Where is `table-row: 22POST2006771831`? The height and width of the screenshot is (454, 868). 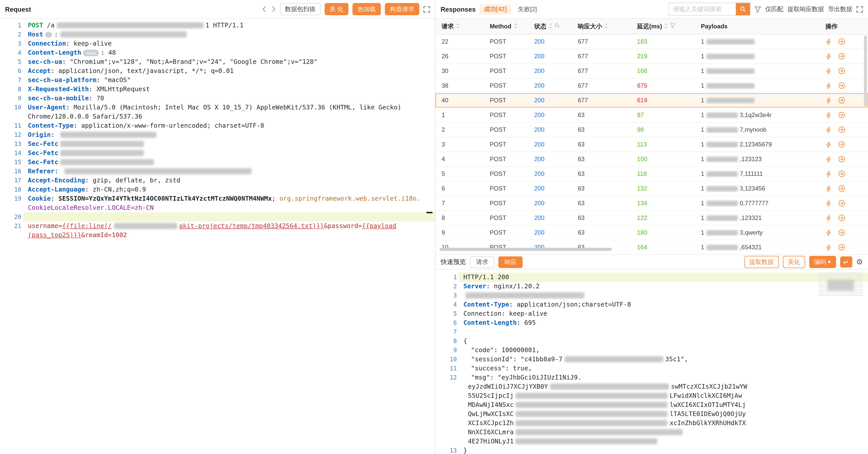
table-row: 22POST2006771831 is located at coordinates (652, 42).